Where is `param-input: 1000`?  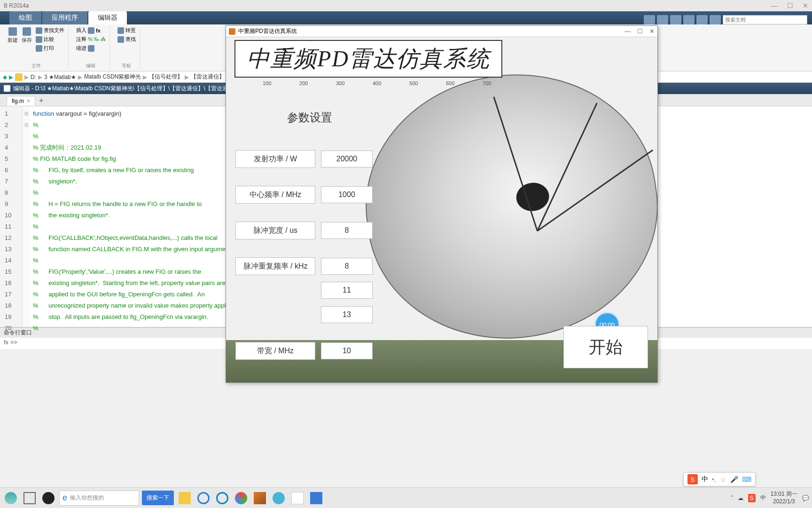
param-input: 1000 is located at coordinates (347, 195).